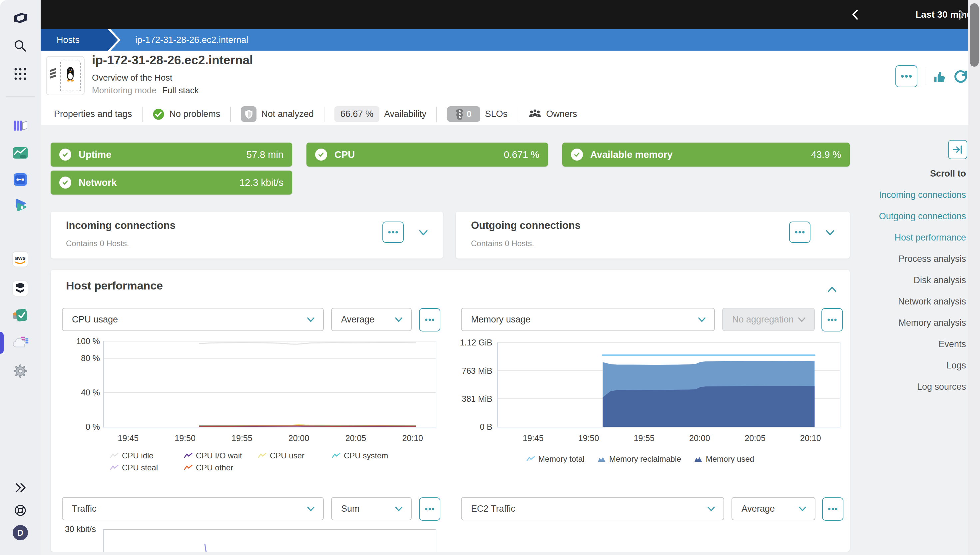 Image resolution: width=980 pixels, height=555 pixels. What do you see at coordinates (75, 358) in the screenshot?
I see `y-axis-label: 80 %` at bounding box center [75, 358].